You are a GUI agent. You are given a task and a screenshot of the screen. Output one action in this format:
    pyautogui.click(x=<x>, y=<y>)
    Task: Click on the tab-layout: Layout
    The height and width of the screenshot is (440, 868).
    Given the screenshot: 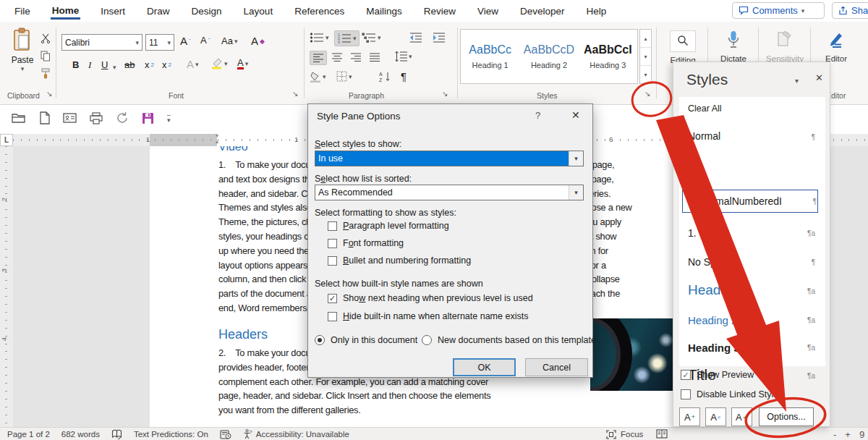 What is the action you would take?
    pyautogui.click(x=259, y=12)
    